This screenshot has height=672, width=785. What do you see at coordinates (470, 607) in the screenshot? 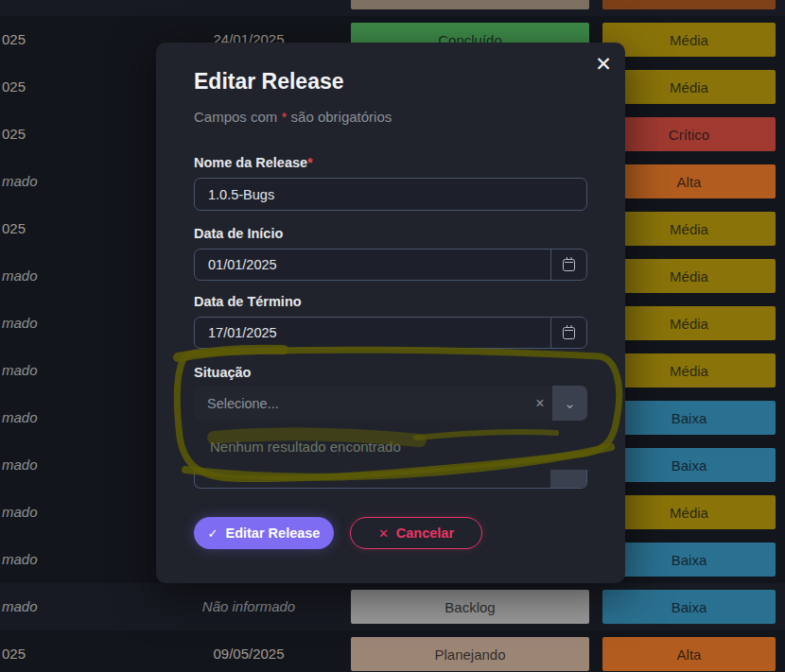
I see `status-badge: Backlog` at bounding box center [470, 607].